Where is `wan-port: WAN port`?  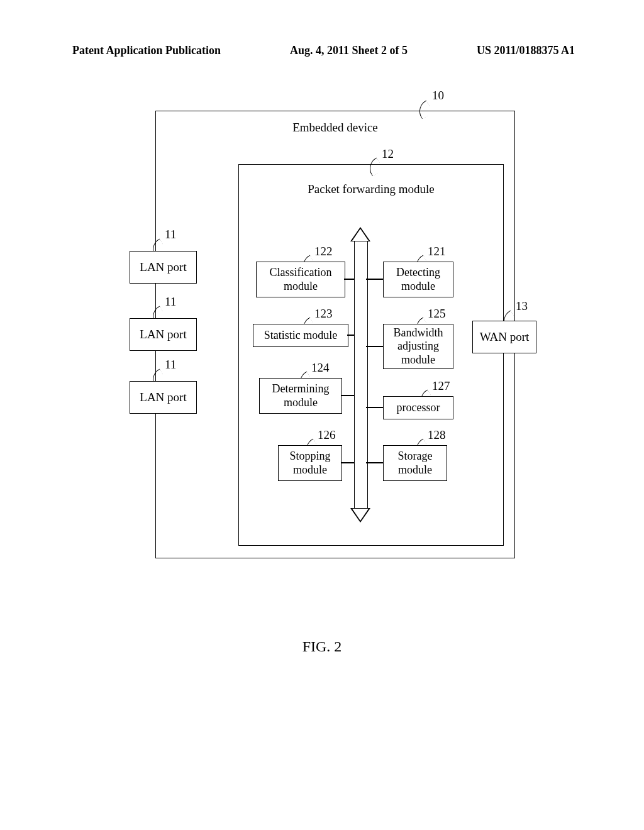 wan-port: WAN port is located at coordinates (504, 337).